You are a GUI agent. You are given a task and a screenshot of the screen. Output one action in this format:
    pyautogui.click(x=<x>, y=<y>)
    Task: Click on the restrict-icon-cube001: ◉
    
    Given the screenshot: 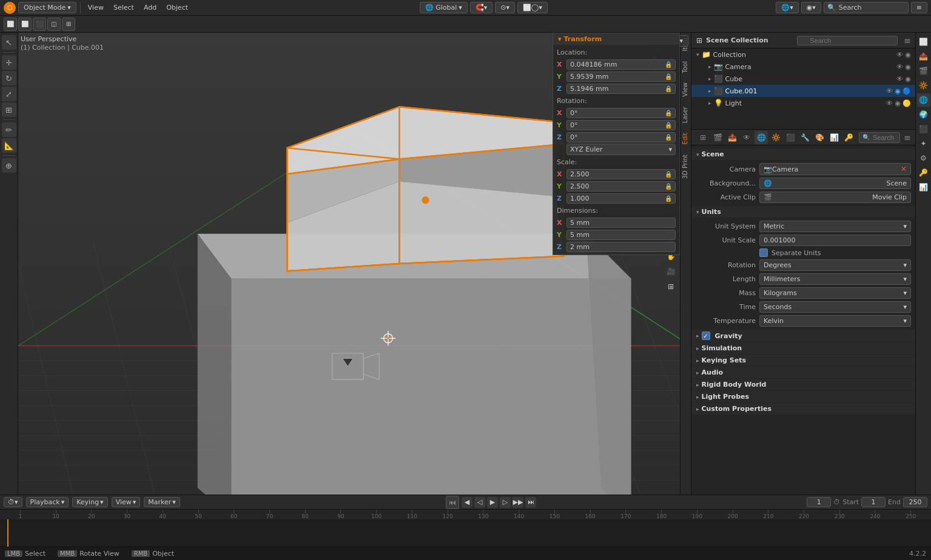 What is the action you would take?
    pyautogui.click(x=898, y=91)
    